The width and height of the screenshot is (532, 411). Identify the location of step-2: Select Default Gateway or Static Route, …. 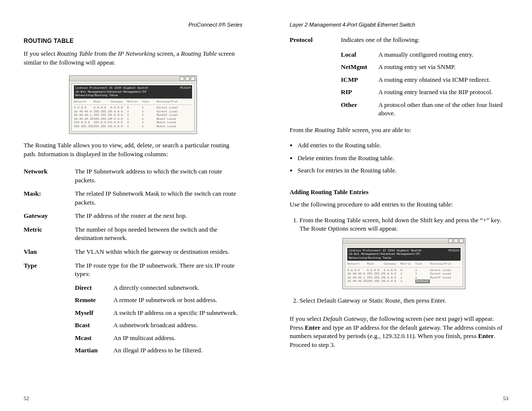
(404, 301).